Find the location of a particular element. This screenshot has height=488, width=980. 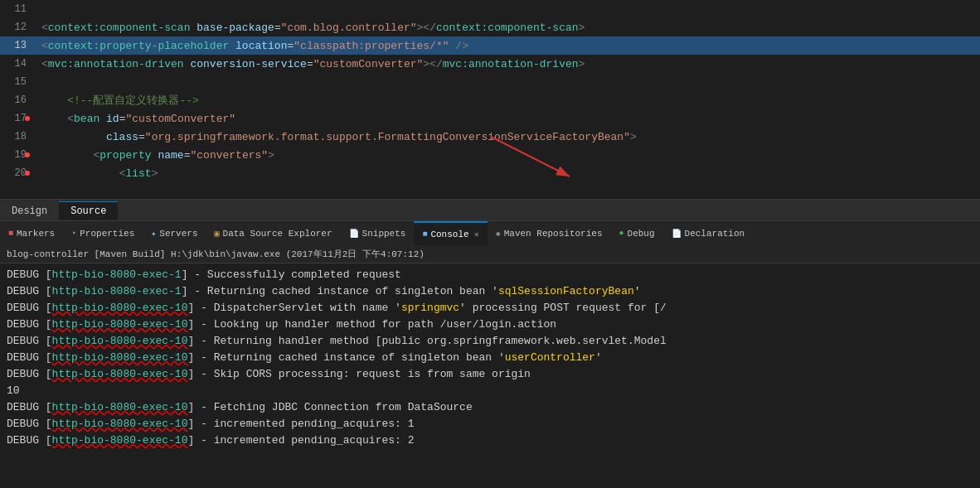

line-number-19: 19 is located at coordinates (17, 155).